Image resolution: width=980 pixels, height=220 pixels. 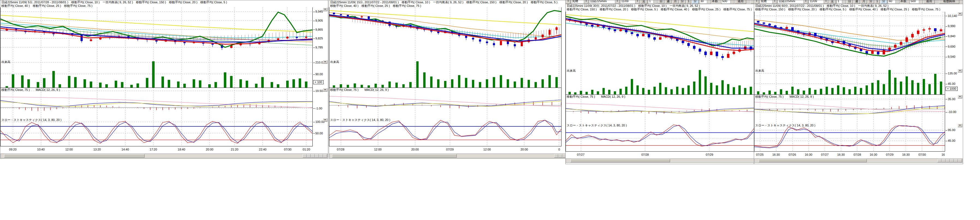 What do you see at coordinates (672, 6) in the screenshot?
I see `chart-header-line1: 日経225mini 11/09( 30分, 2011/07/22 - 2011/…` at bounding box center [672, 6].